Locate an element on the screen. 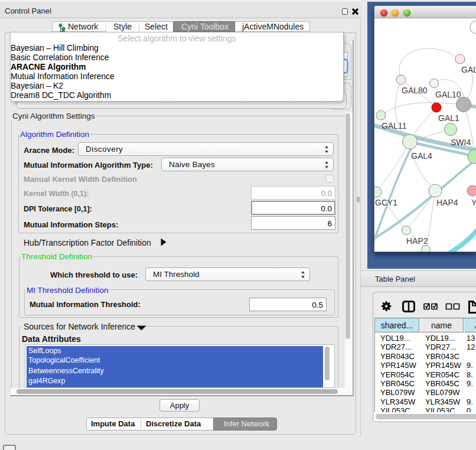 The height and width of the screenshot is (450, 476). svg-text: GAL1 is located at coordinates (449, 118).